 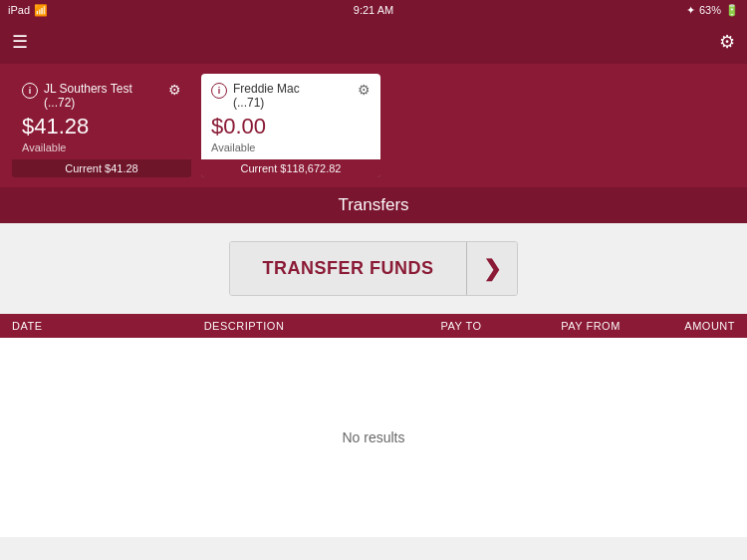 What do you see at coordinates (374, 10) in the screenshot?
I see `status-time: 9:21 AM` at bounding box center [374, 10].